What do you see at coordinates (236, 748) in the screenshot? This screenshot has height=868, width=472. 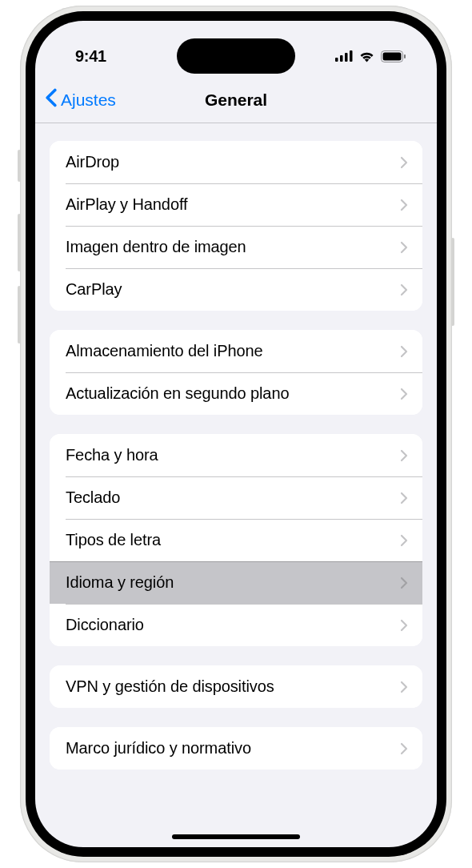 I see `settings-row-legal: Marco jurídico y normativo` at bounding box center [236, 748].